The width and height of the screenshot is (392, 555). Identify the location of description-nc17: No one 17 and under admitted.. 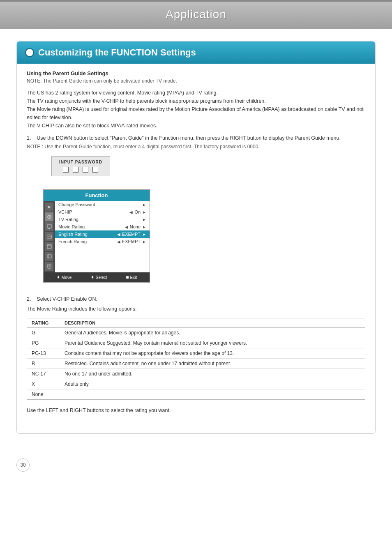
(212, 374).